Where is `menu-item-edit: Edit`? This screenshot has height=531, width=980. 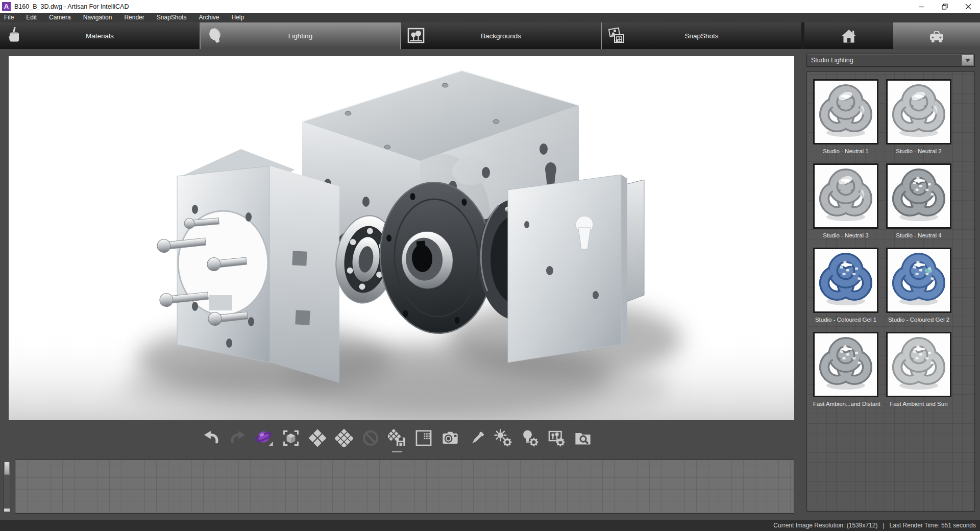
menu-item-edit: Edit is located at coordinates (32, 17).